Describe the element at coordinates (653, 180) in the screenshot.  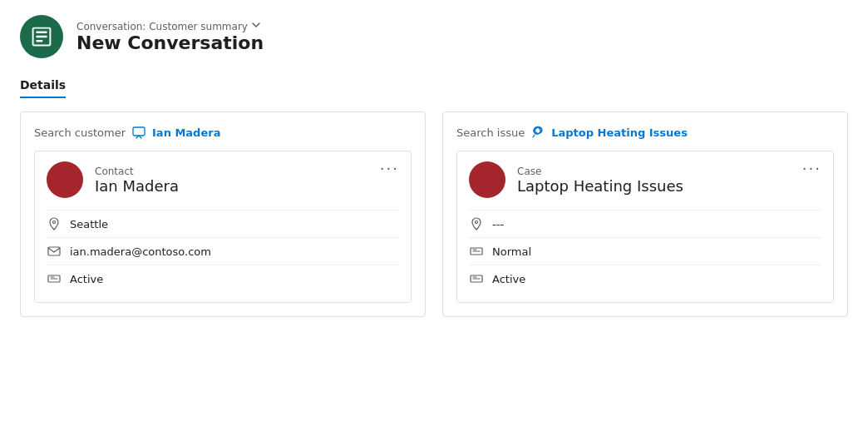
I see `issue-card-info: Case Laptop Heating Issues` at that location.